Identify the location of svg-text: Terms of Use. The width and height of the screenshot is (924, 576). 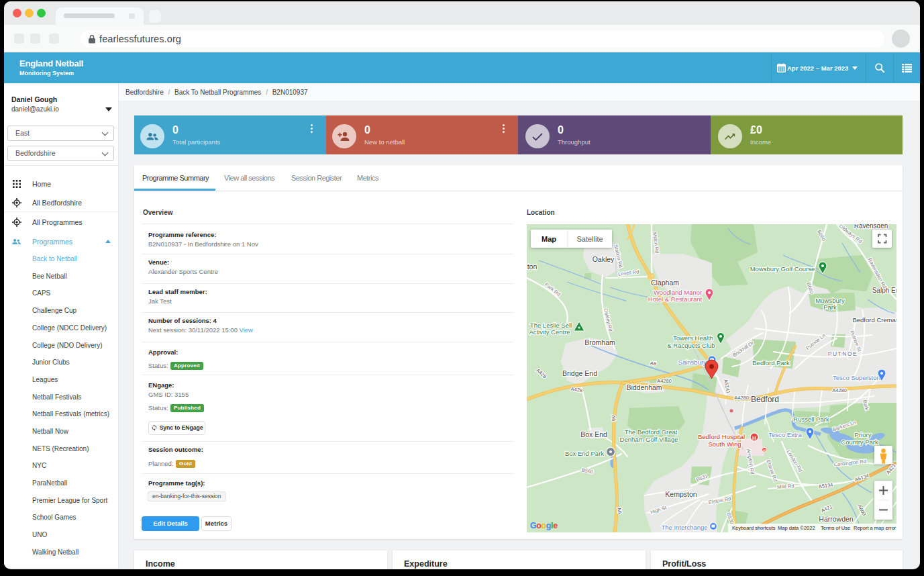
(835, 528).